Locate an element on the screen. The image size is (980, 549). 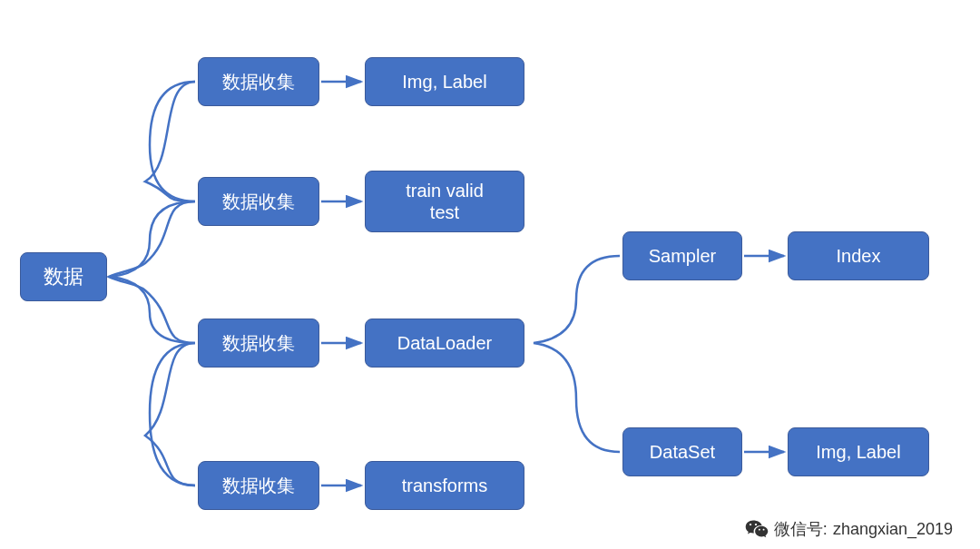
node-l2-c-label: 数据收集 is located at coordinates (259, 343).